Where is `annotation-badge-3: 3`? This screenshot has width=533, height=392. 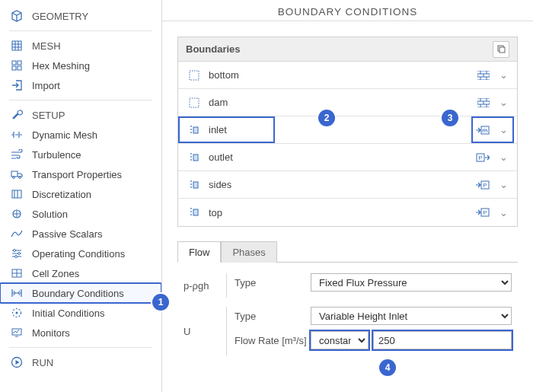 annotation-badge-3: 3 is located at coordinates (450, 118).